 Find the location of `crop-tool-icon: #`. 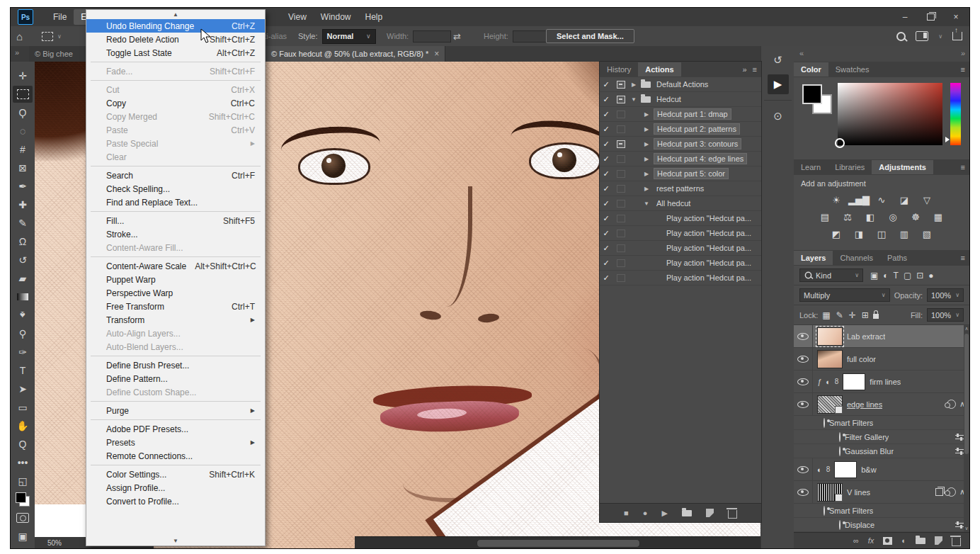

crop-tool-icon: # is located at coordinates (23, 149).